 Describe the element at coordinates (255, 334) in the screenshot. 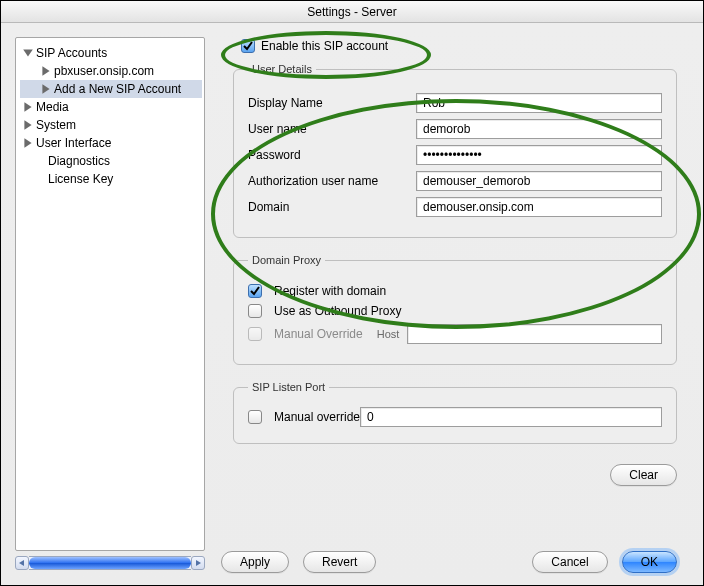

I see `manual-override-proxy-checkbox` at that location.